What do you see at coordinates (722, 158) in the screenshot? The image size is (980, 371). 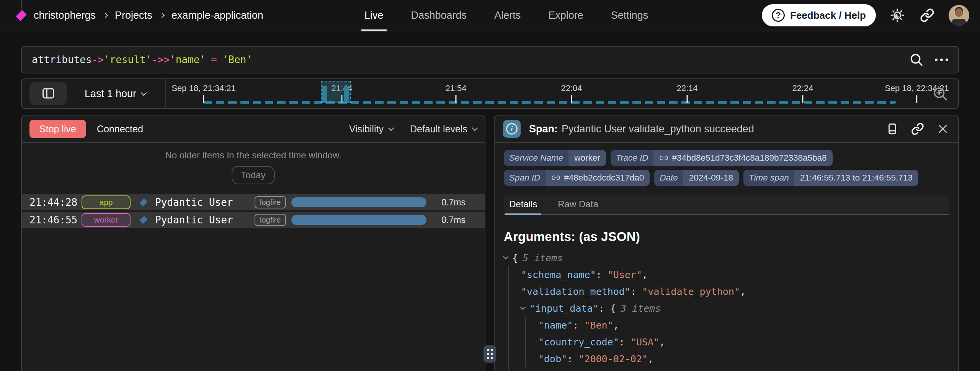 I see `badge-trace-id: Trace ID #34bd8e51d73c3f4c8a189b72338a5b…` at bounding box center [722, 158].